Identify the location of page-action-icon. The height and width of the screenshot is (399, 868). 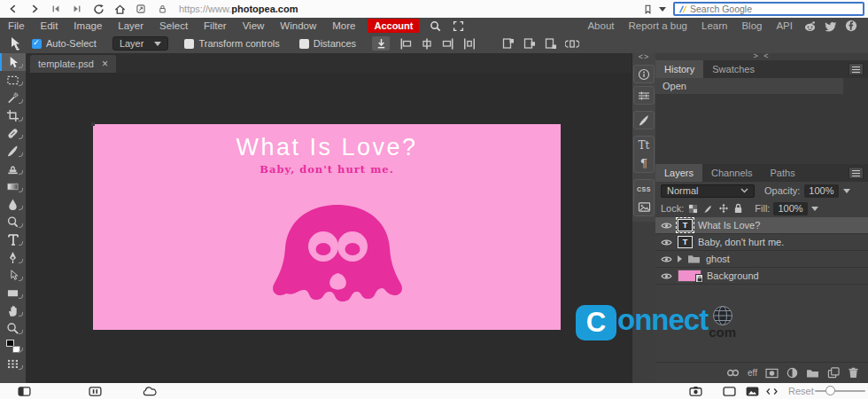
(141, 9).